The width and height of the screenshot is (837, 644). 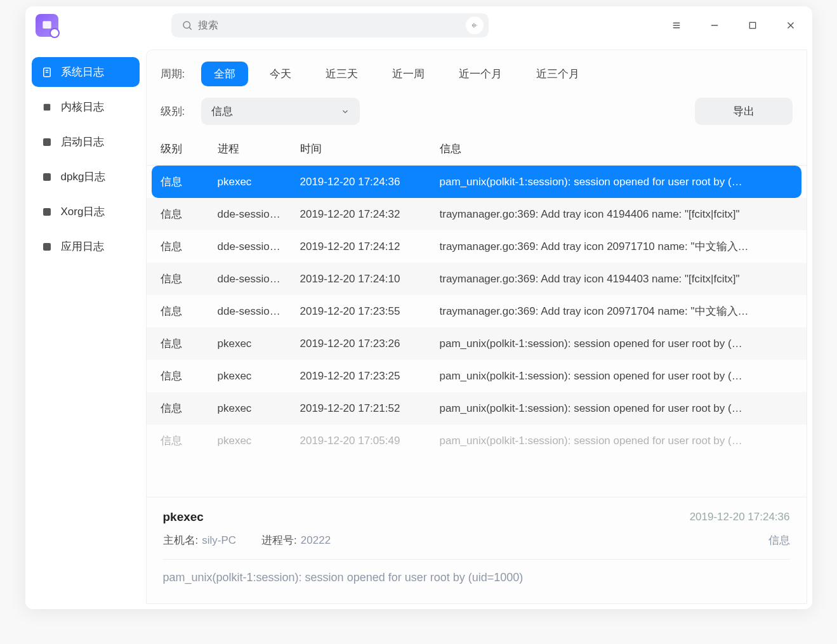 What do you see at coordinates (779, 541) in the screenshot?
I see `detail-level: 信息` at bounding box center [779, 541].